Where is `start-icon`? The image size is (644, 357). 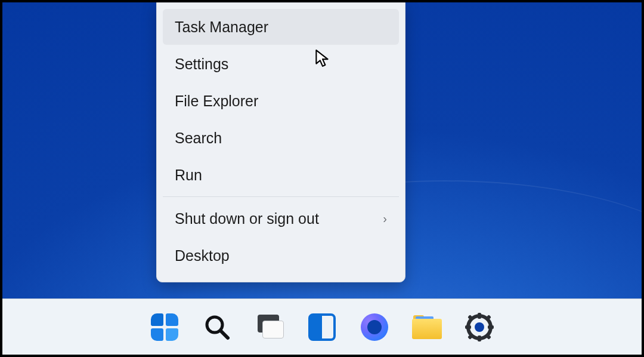 start-icon is located at coordinates (165, 327).